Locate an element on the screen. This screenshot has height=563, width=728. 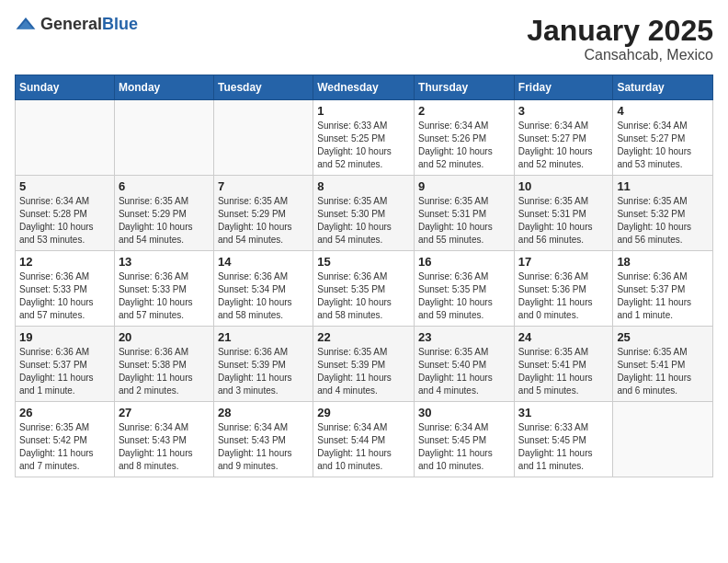
day-number: 14 is located at coordinates (263, 261).